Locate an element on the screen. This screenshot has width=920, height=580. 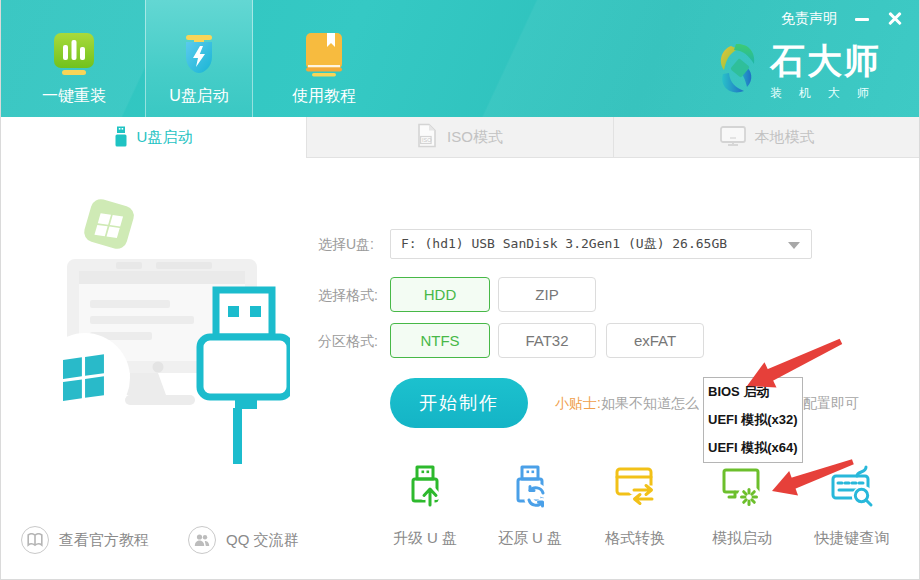
partition-option-fat32: FAT32 is located at coordinates (547, 340).